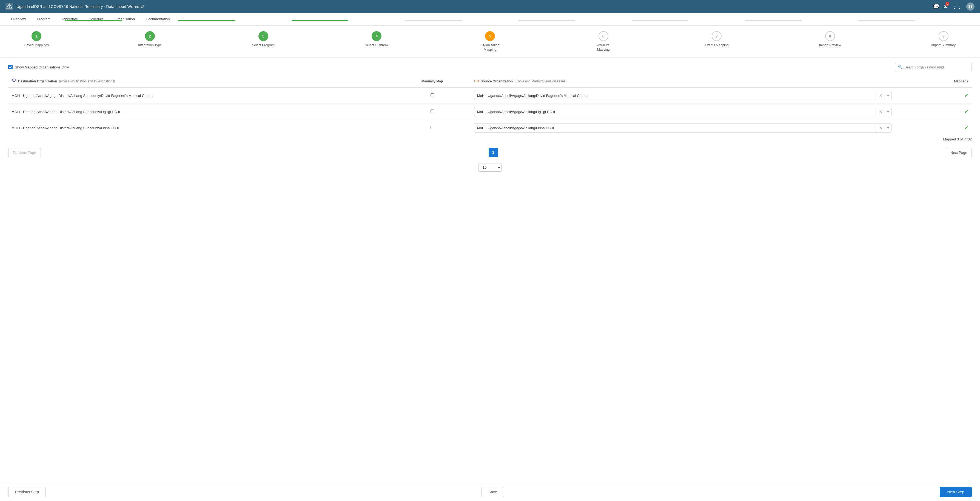 The image size is (980, 501). Describe the element at coordinates (888, 128) in the screenshot. I see `source-dropdown-btn-2: ▾` at that location.